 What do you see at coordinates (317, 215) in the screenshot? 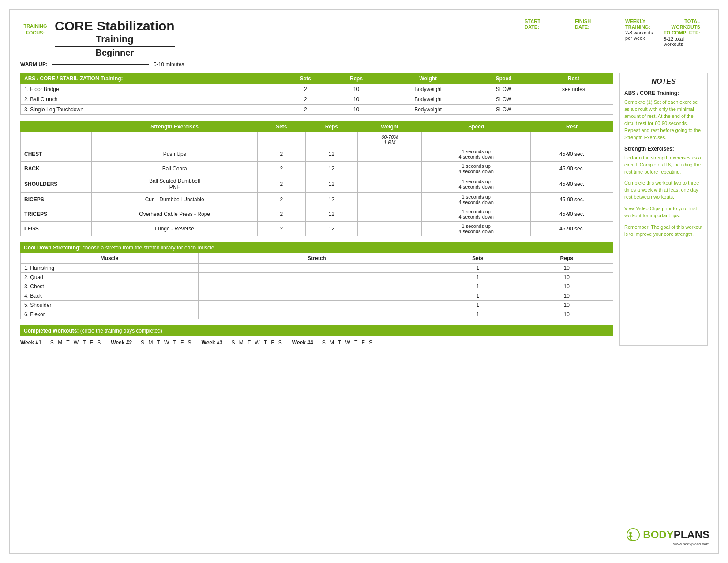
I see `table-row: TRICEPS Overhead Cable Press - Rope 2 12…` at bounding box center [317, 215].